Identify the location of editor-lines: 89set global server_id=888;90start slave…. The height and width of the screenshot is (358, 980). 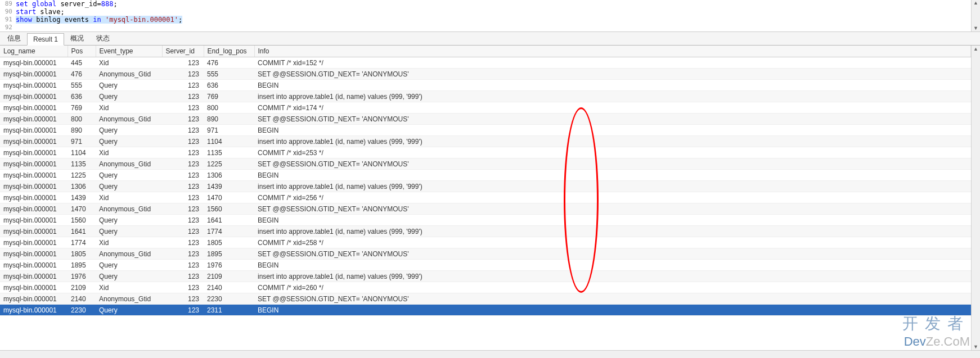
(490, 16).